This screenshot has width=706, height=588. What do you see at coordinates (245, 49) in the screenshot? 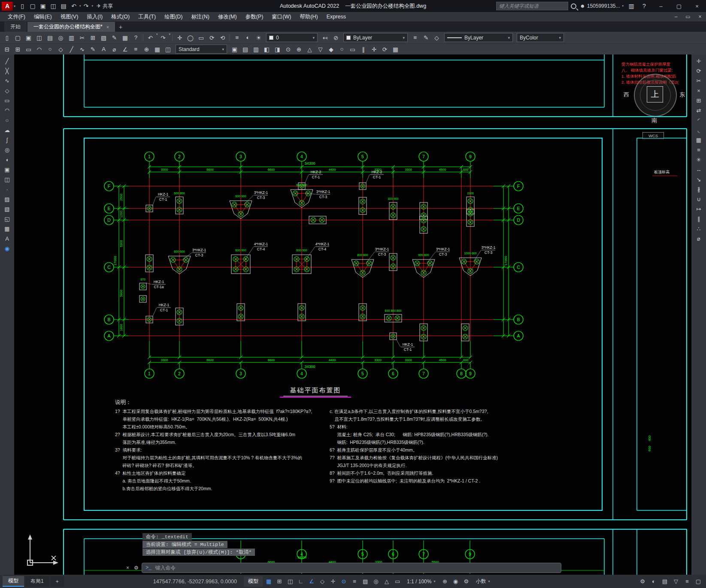
I see `aligned-dim-icon: ▤` at bounding box center [245, 49].